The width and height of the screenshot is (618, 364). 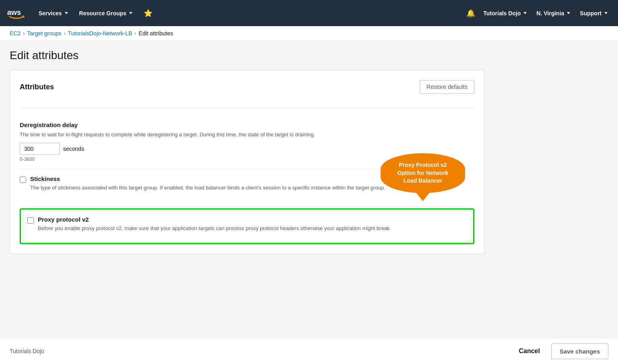 What do you see at coordinates (606, 13) in the screenshot?
I see `support-chevron-icon` at bounding box center [606, 13].